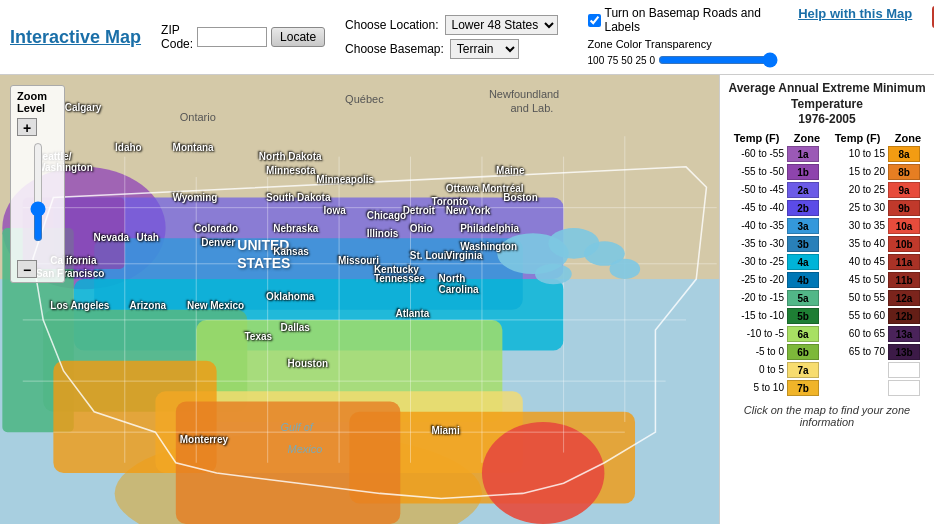  Describe the element at coordinates (27, 269) in the screenshot. I see `zoom-out-button: −` at that location.